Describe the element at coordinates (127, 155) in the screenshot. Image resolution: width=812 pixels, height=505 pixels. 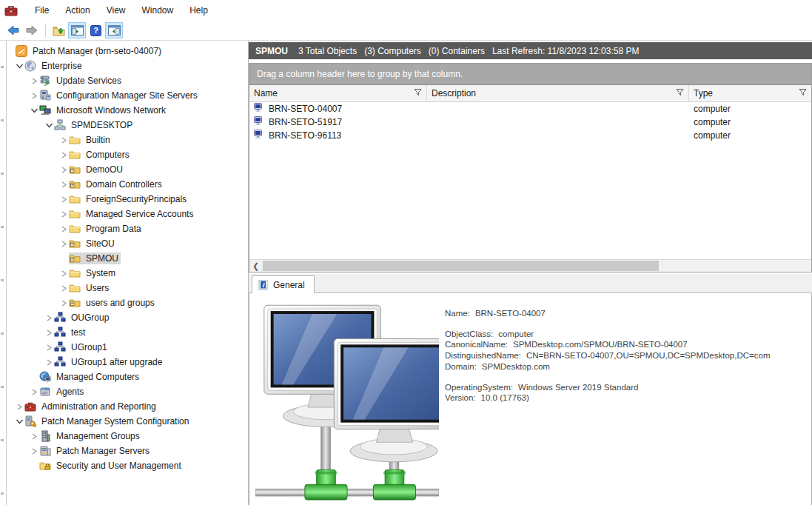
I see `tree-item-computers: Computers` at that location.